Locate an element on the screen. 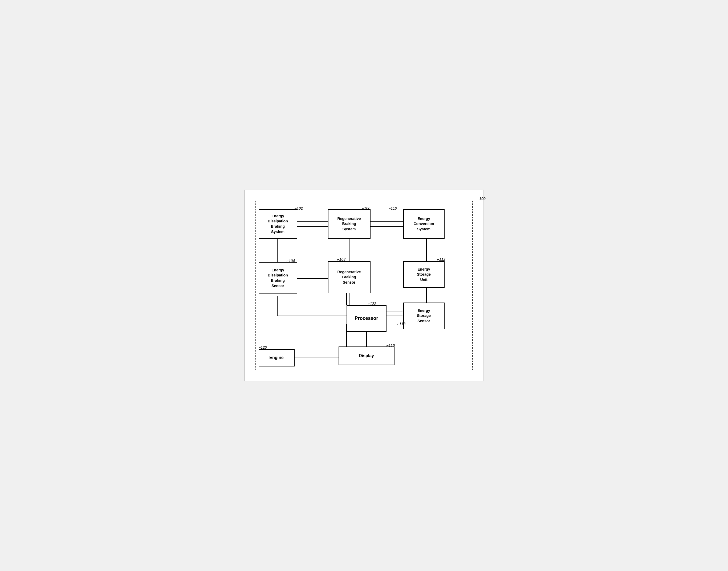 Image resolution: width=728 pixels, height=571 pixels. engine-label: Engine is located at coordinates (276, 358).